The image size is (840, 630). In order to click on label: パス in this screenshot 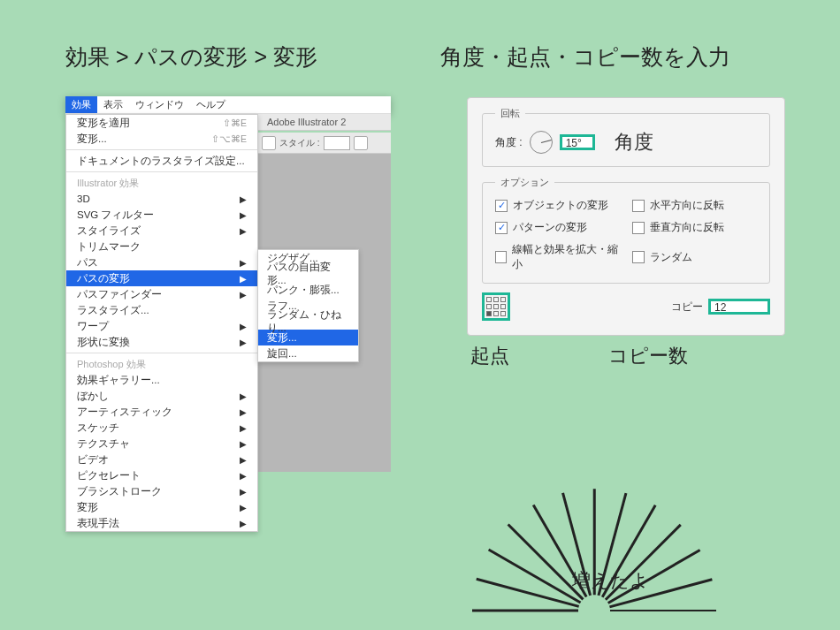, I will do `click(88, 263)`.